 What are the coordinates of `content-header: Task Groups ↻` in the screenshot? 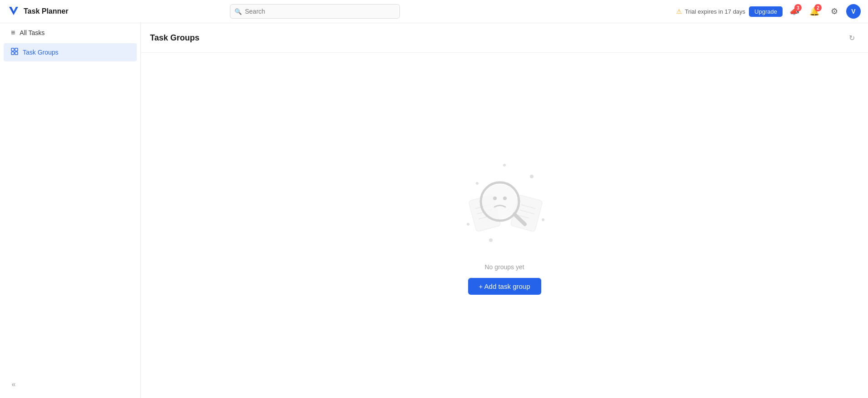 It's located at (504, 38).